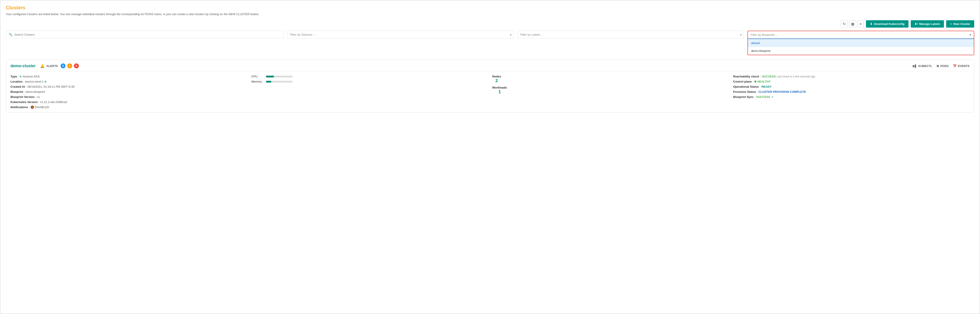 The width and height of the screenshot is (980, 314). What do you see at coordinates (861, 35) in the screenshot?
I see `blueprints-header: Filter by Blueprints ... ▾` at bounding box center [861, 35].